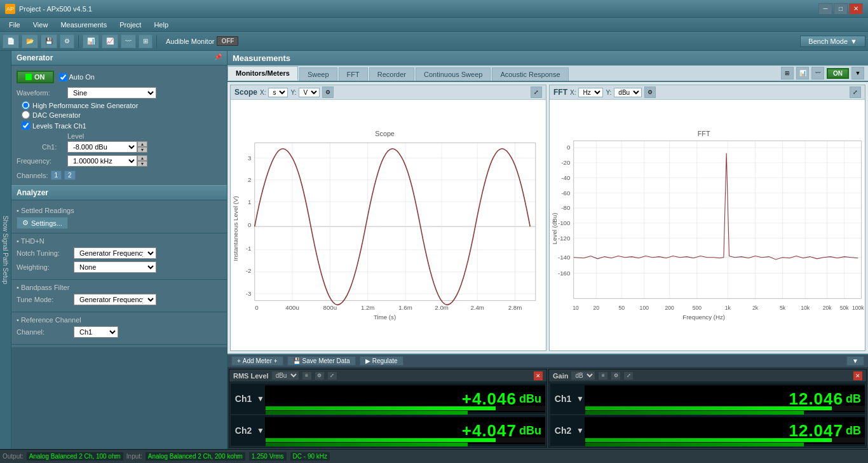 This screenshot has width=868, height=463. Describe the element at coordinates (142, 158) in the screenshot. I see `frequency-up: ▲` at that location.